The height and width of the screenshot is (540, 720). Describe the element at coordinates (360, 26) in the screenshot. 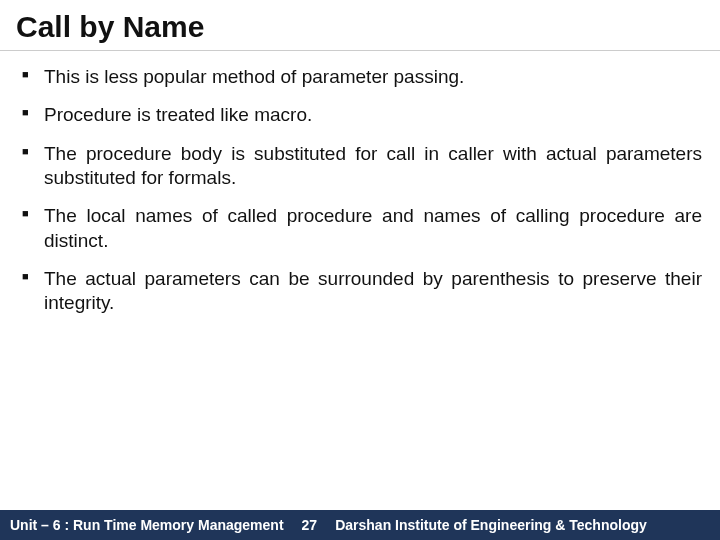

I see `title-area: Call by Name` at that location.